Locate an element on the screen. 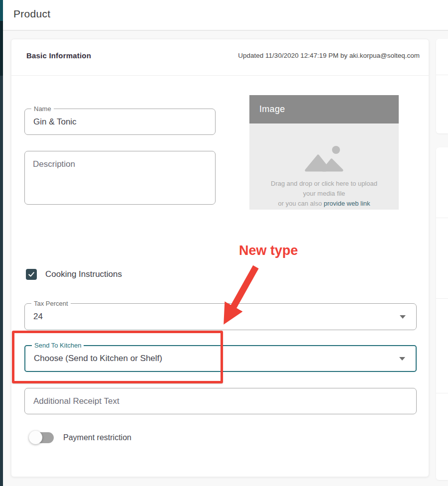 This screenshot has width=448, height=486. name-field: Name is located at coordinates (120, 122).